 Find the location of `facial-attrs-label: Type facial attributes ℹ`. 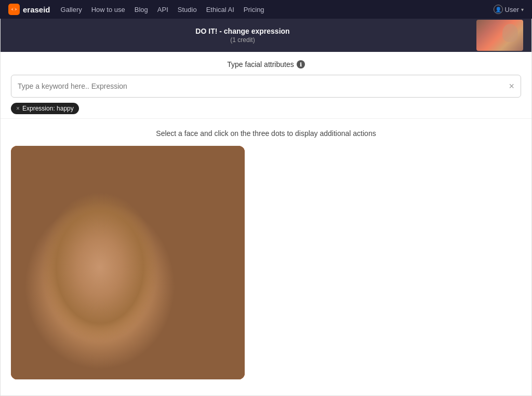

facial-attrs-label: Type facial attributes ℹ is located at coordinates (266, 64).